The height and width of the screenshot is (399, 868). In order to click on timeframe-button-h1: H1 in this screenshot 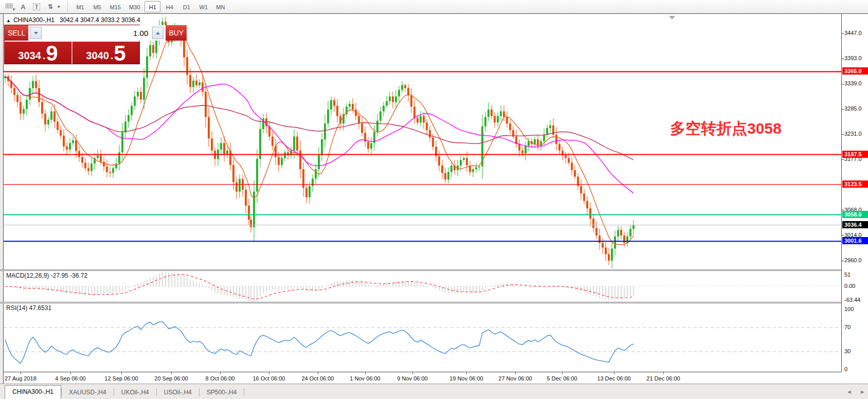, I will do `click(152, 7)`.